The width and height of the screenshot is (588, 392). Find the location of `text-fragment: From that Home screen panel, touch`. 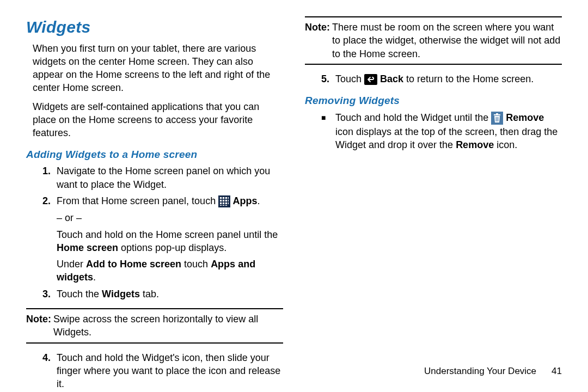

text-fragment: From that Home screen panel, touch is located at coordinates (137, 201).